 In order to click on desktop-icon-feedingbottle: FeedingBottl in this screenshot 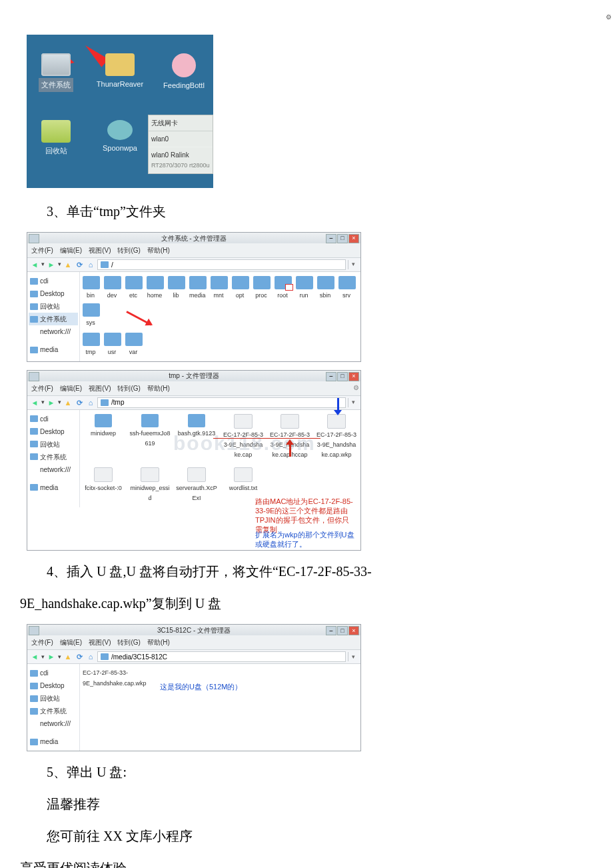, I will do `click(184, 73)`.